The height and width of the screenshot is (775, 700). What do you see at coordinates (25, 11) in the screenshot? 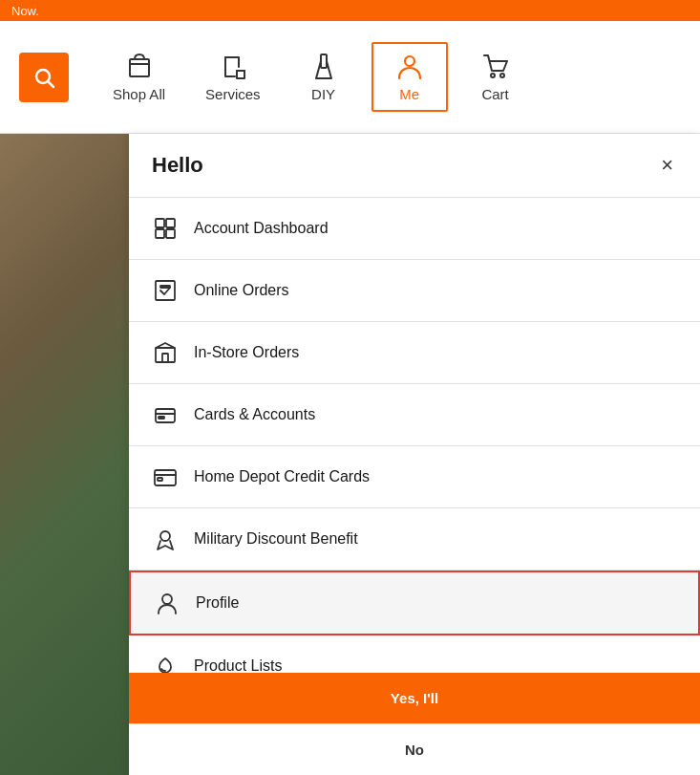
I see `banner-text: Now.` at bounding box center [25, 11].